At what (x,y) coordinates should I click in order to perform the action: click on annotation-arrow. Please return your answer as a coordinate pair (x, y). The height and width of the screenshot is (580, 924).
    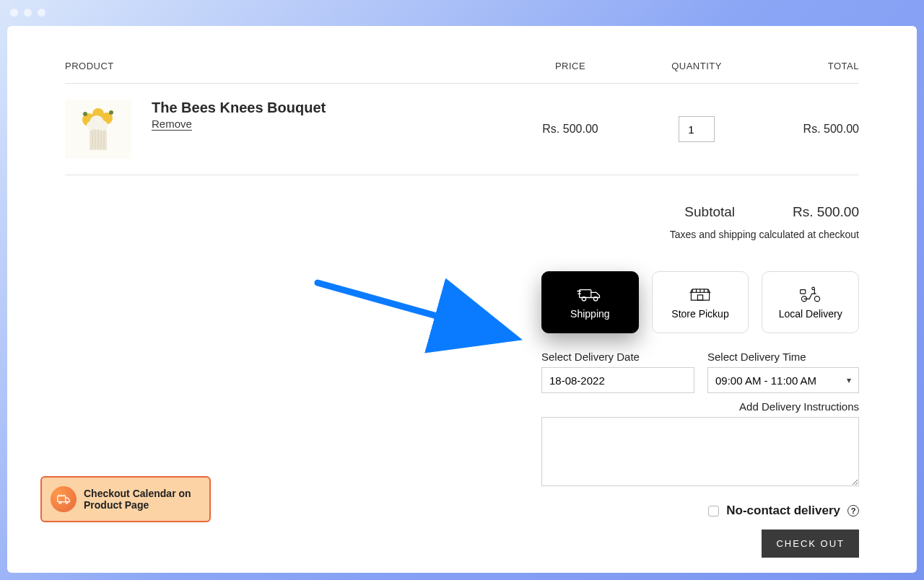
    Looking at the image, I should click on (419, 322).